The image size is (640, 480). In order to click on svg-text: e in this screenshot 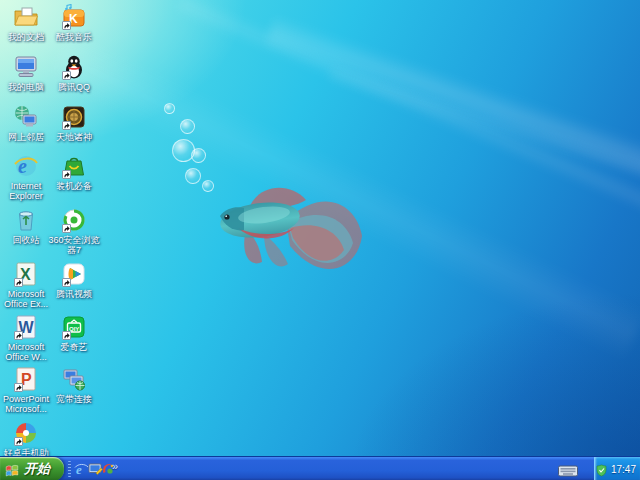, I will do `click(79, 470)`.